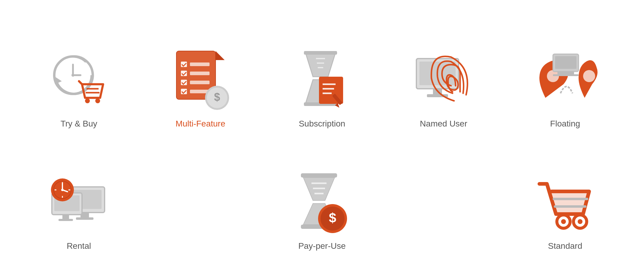 Image resolution: width=644 pixels, height=269 pixels. What do you see at coordinates (79, 73) in the screenshot?
I see `try-buy-item: Try & Buy` at bounding box center [79, 73].